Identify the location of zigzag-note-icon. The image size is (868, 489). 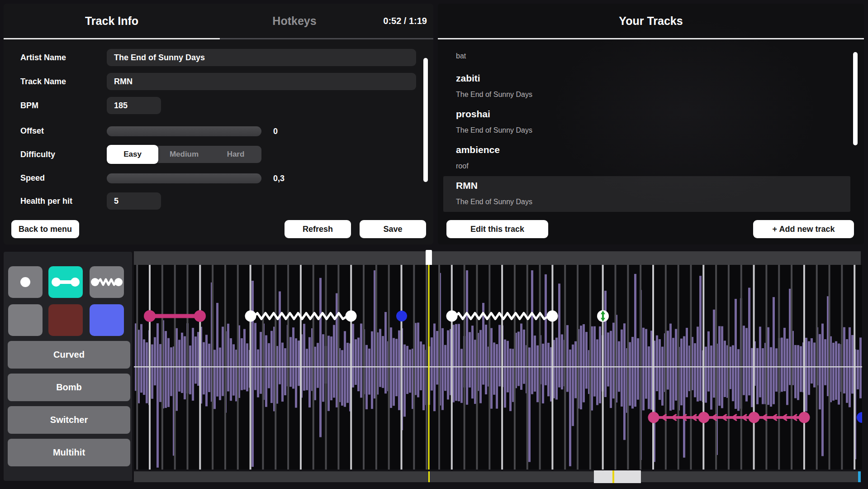
(107, 282).